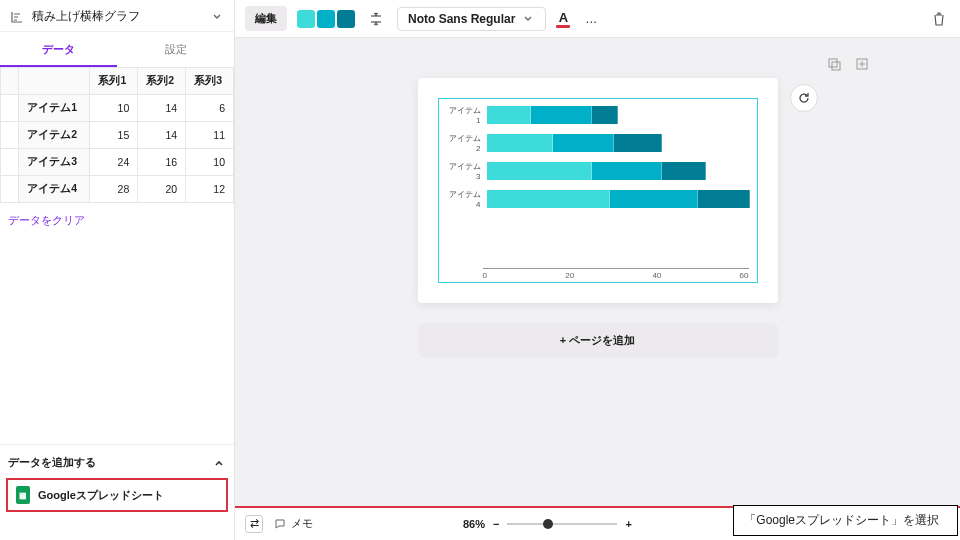 This screenshot has width=960, height=540. What do you see at coordinates (118, 136) in the screenshot?
I see `table-row: アイテム2151411` at bounding box center [118, 136].